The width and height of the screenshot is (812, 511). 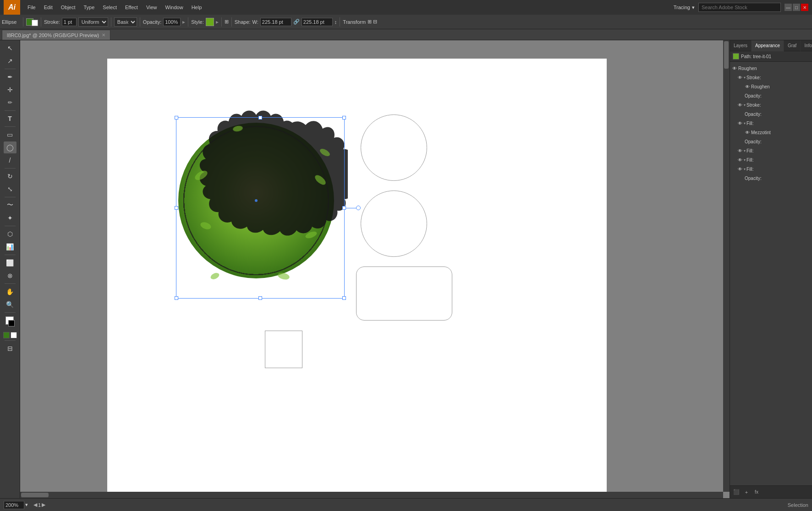 I want to click on ellipse-tool: ◯, so click(x=10, y=147).